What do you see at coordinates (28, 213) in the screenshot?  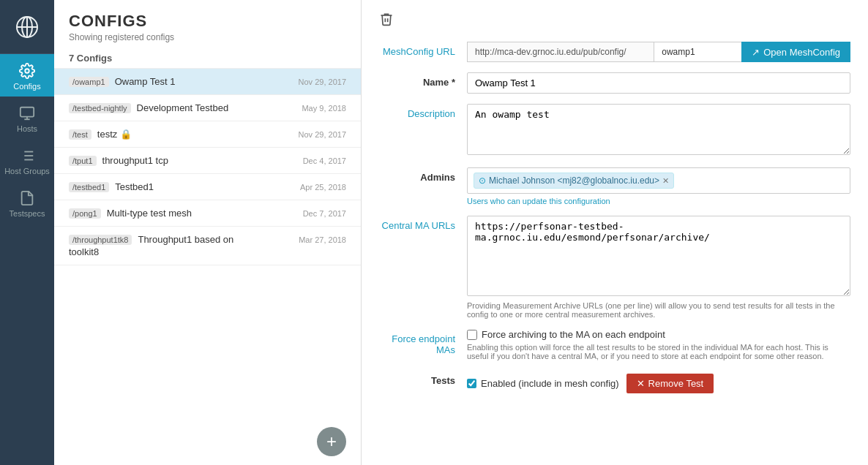 I see `sidebar-item-testspecs-label: Testspecs` at bounding box center [28, 213].